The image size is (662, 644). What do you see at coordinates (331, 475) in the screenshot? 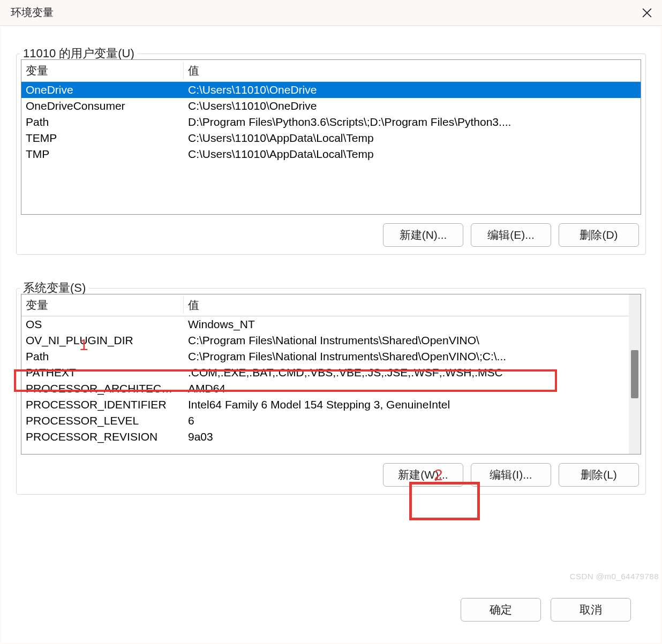
I see `sys-vars-buttons: 新建(W)... 编辑(I)... 删除(L)` at bounding box center [331, 475].